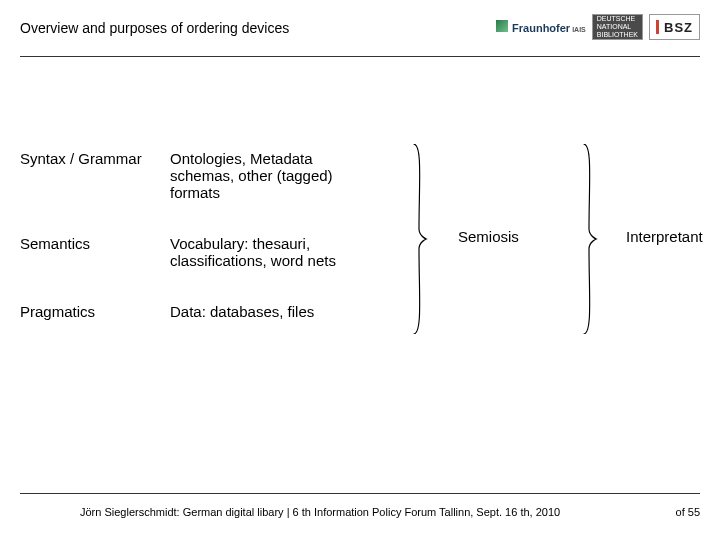 This screenshot has height=540, width=720. I want to click on footer-page: of 55, so click(688, 512).